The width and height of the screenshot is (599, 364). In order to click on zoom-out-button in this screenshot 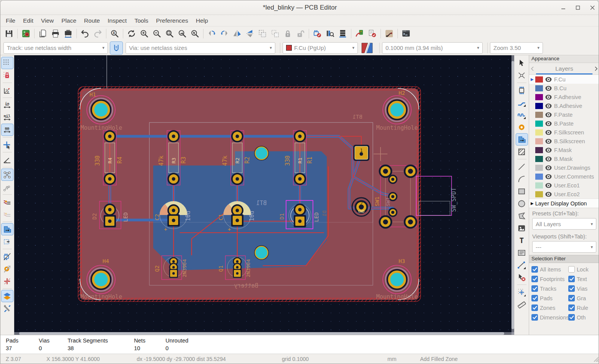, I will do `click(157, 34)`.